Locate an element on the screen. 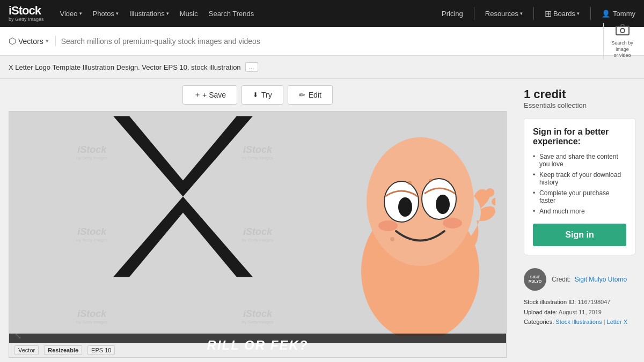 The width and height of the screenshot is (644, 362). logo-sub: by Getty Images is located at coordinates (26, 20).